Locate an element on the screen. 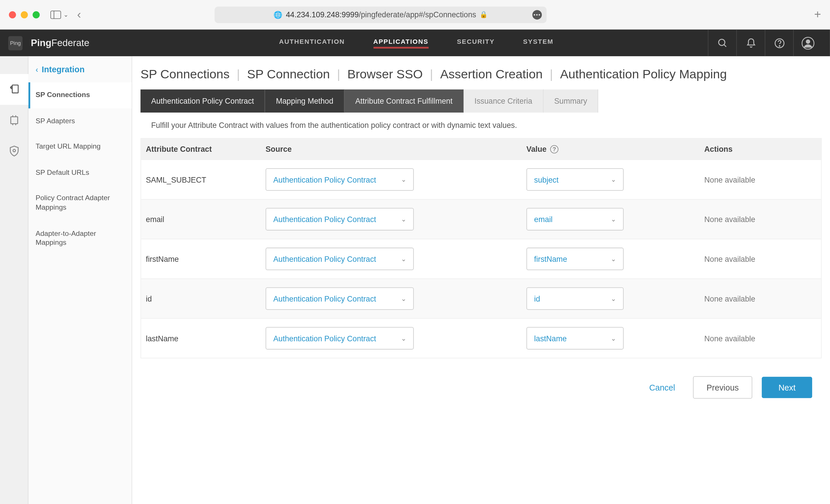 The image size is (830, 504). value-select: subject⌄ is located at coordinates (575, 179).